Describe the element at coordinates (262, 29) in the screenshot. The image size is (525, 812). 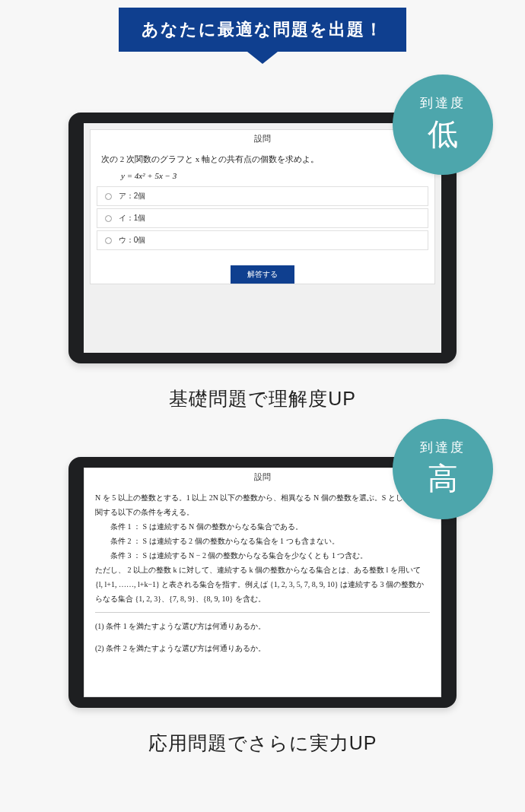
I see `banner-text: あなたに最適な問題を出題！` at that location.